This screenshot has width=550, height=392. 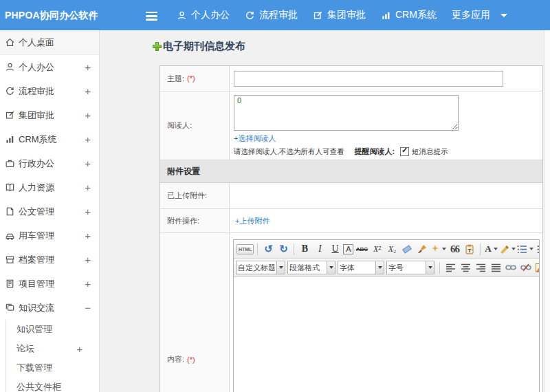 I want to click on subject-label: 主题:, so click(x=176, y=78).